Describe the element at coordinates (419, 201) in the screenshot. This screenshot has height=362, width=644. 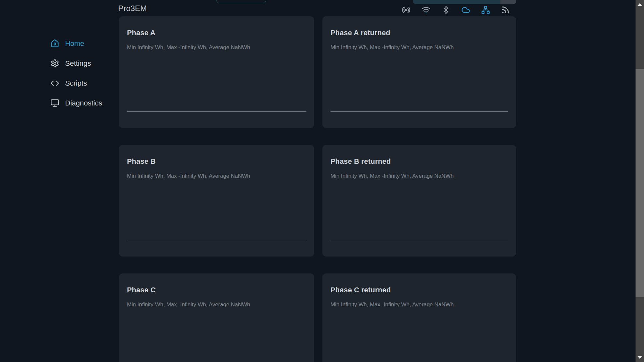
I see `card-phase-b-returned: Phase B returned Min Infinity Wh, Max -I…` at that location.